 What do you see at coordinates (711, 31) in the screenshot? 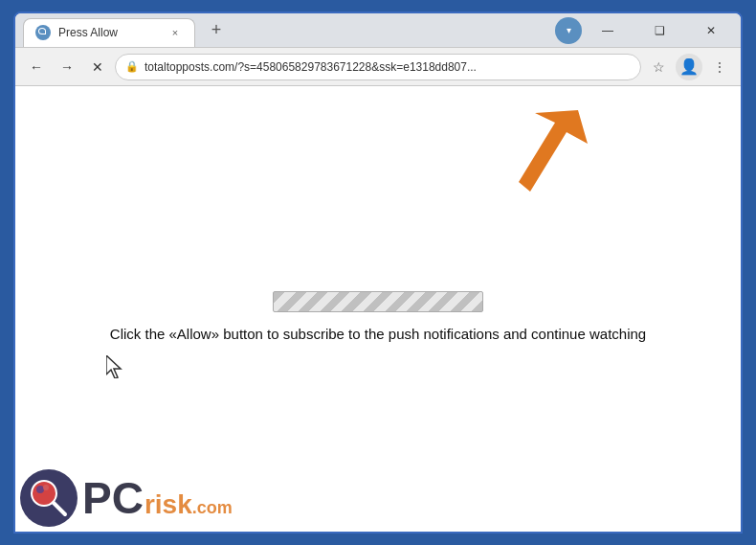
I see `close-button: ✕` at bounding box center [711, 31].